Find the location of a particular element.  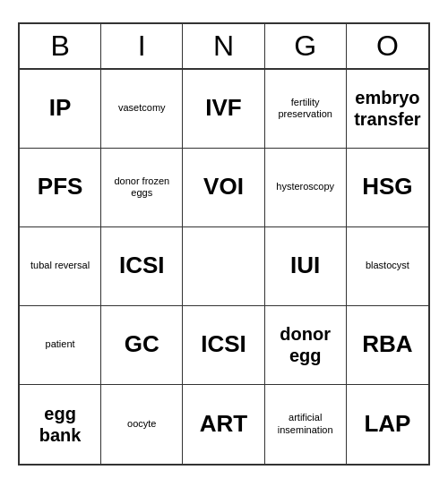

cell-text: donor egg is located at coordinates (306, 345).